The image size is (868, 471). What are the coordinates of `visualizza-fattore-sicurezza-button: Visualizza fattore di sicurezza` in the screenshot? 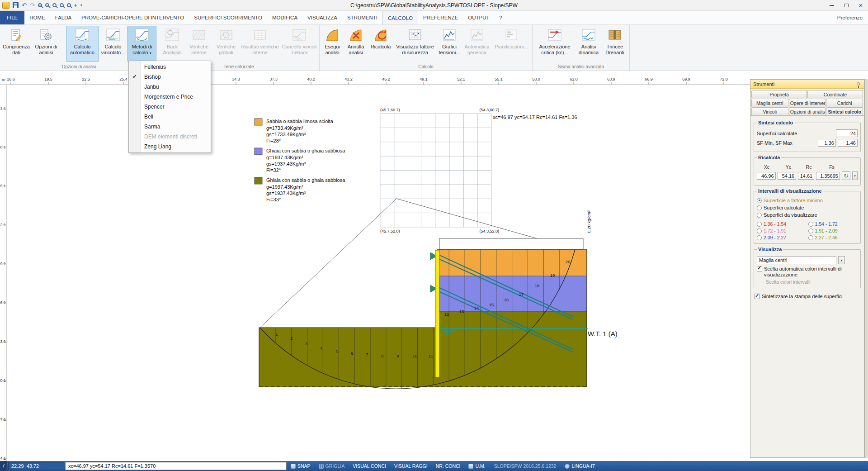 It's located at (415, 44).